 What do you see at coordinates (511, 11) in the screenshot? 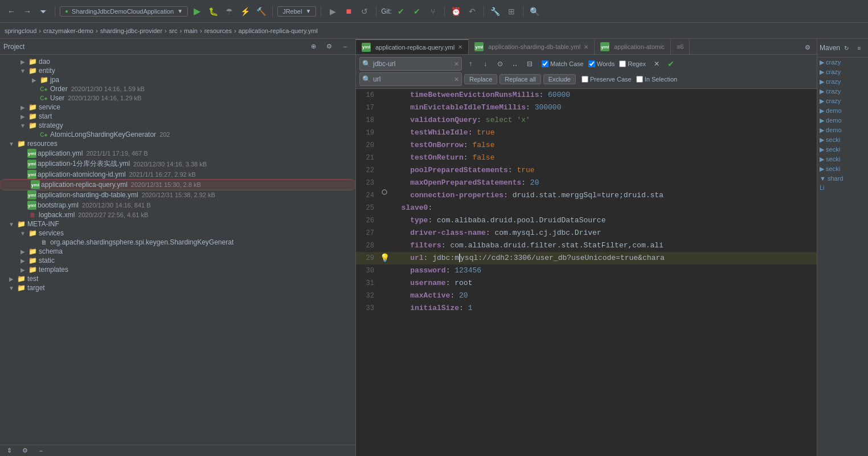
I see `structure-btn: ⊞` at bounding box center [511, 11].